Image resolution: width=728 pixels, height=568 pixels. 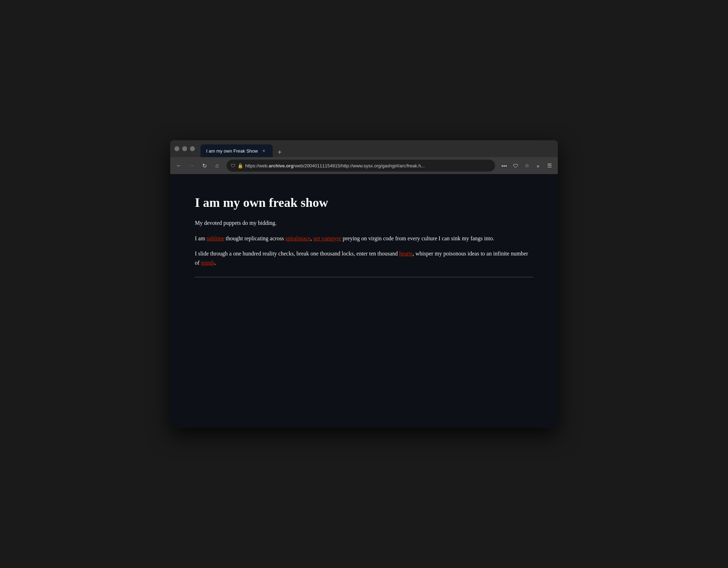 I want to click on forward-button: →, so click(x=192, y=166).